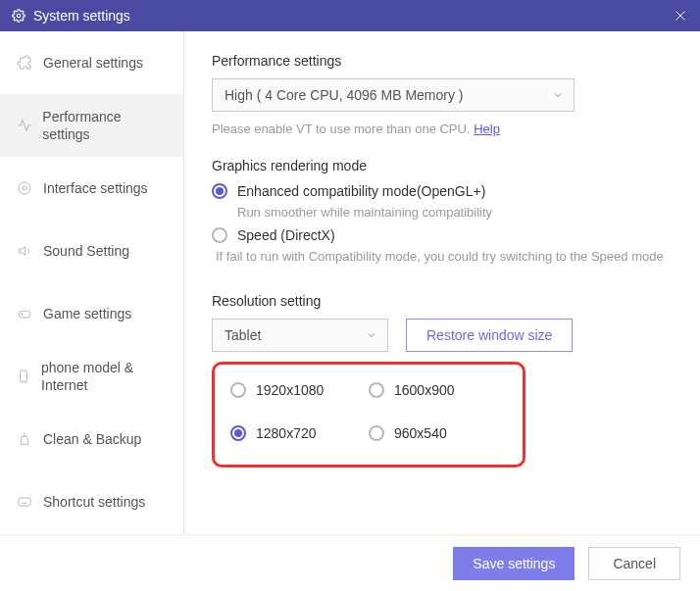 Image resolution: width=700 pixels, height=591 pixels. I want to click on resolution-mode-value: Tablet, so click(243, 335).